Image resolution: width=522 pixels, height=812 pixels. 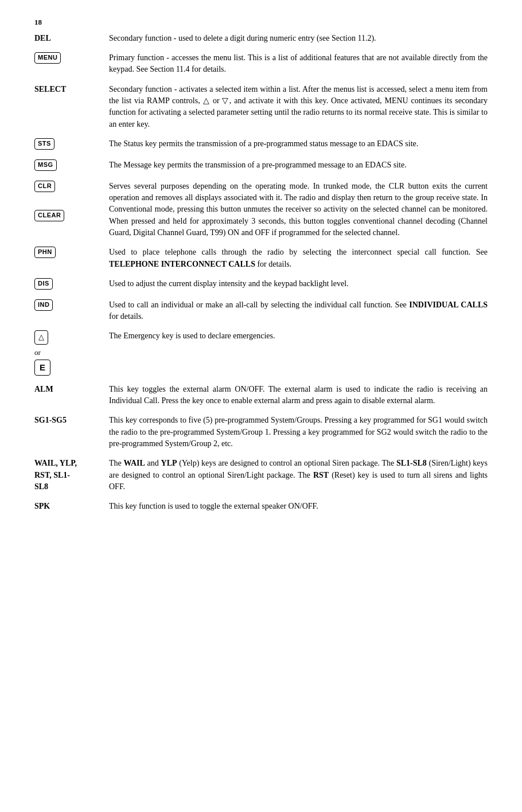 I want to click on value-ind: Used to call an individual or make an al…, so click(x=298, y=311).